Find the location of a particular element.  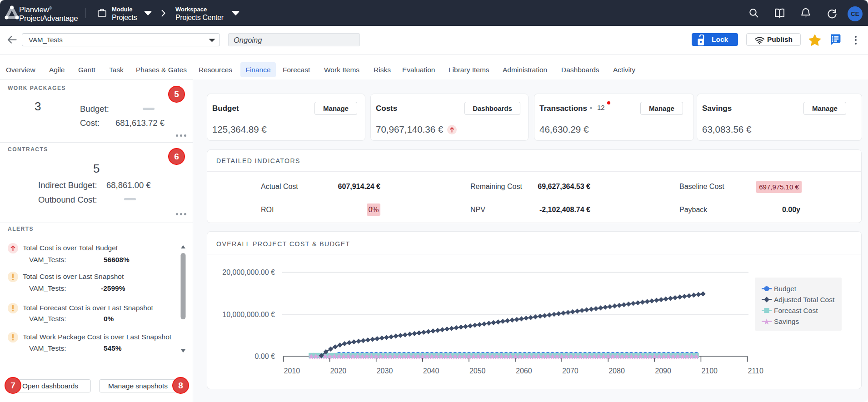

svg-text: 2030 is located at coordinates (385, 371).